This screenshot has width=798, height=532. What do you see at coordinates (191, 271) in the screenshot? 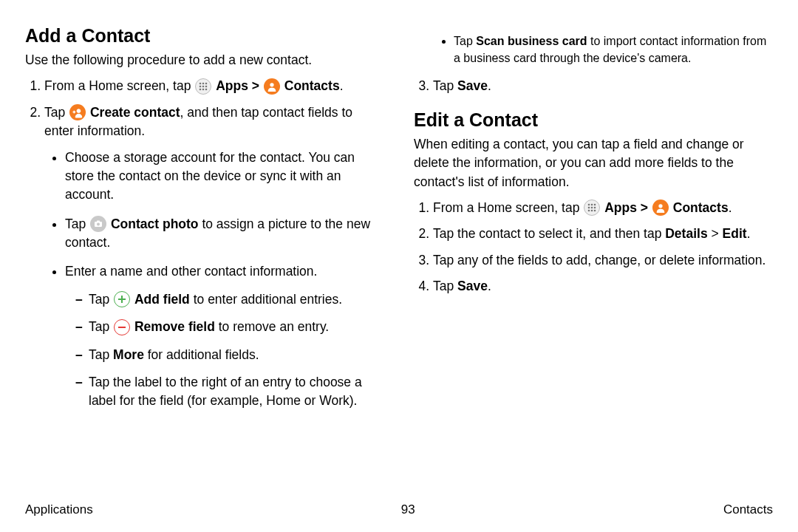
I see `text: Enter a name and other contact informati…` at bounding box center [191, 271].